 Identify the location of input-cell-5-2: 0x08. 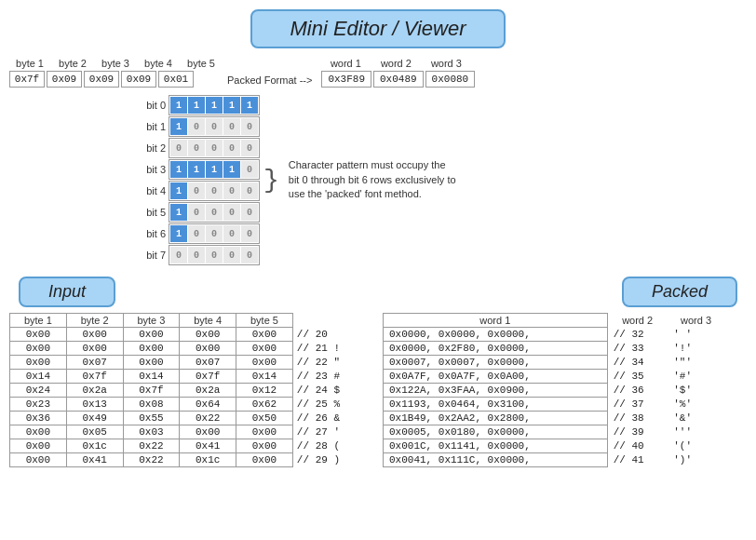
(151, 404).